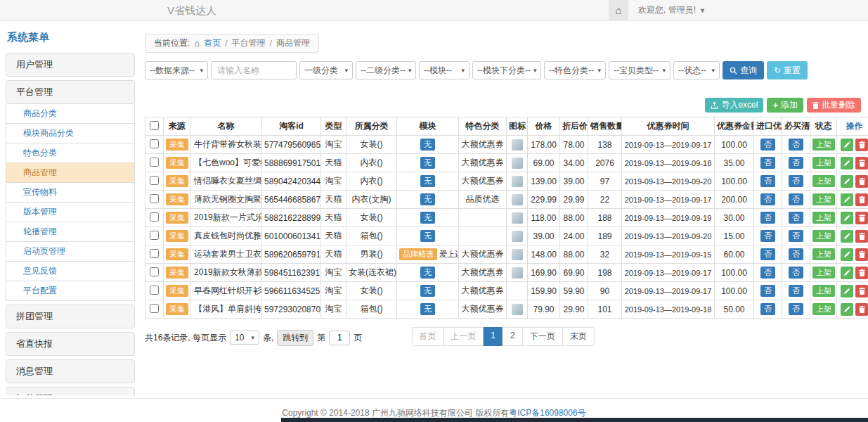 The height and width of the screenshot is (422, 868). I want to click on import-excel-button: 导入excel, so click(734, 106).